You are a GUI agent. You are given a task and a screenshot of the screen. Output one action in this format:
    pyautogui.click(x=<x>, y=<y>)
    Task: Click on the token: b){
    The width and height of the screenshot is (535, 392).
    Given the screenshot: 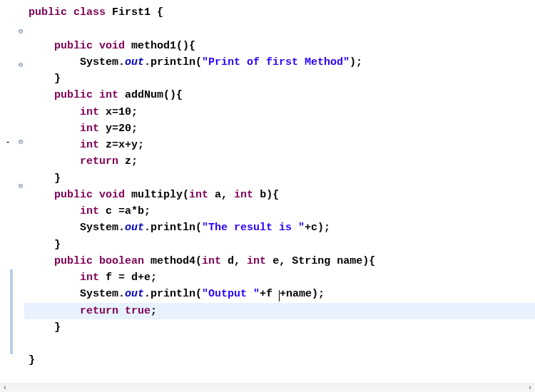 What is the action you would take?
    pyautogui.click(x=270, y=195)
    